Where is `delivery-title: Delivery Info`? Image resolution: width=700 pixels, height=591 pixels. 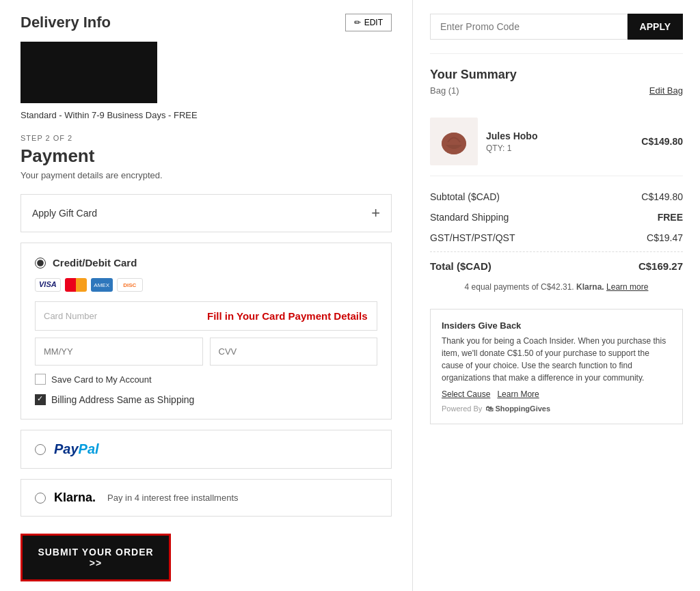
delivery-title: Delivery Info is located at coordinates (66, 23).